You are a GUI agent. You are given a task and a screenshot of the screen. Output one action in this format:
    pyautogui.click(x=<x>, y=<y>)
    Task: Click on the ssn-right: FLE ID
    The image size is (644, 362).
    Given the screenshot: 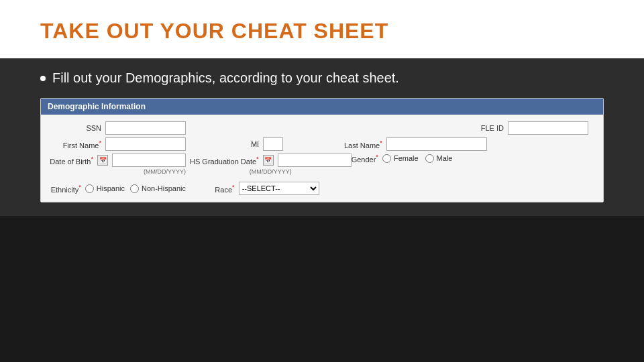 What is the action you would take?
    pyautogui.click(x=470, y=128)
    